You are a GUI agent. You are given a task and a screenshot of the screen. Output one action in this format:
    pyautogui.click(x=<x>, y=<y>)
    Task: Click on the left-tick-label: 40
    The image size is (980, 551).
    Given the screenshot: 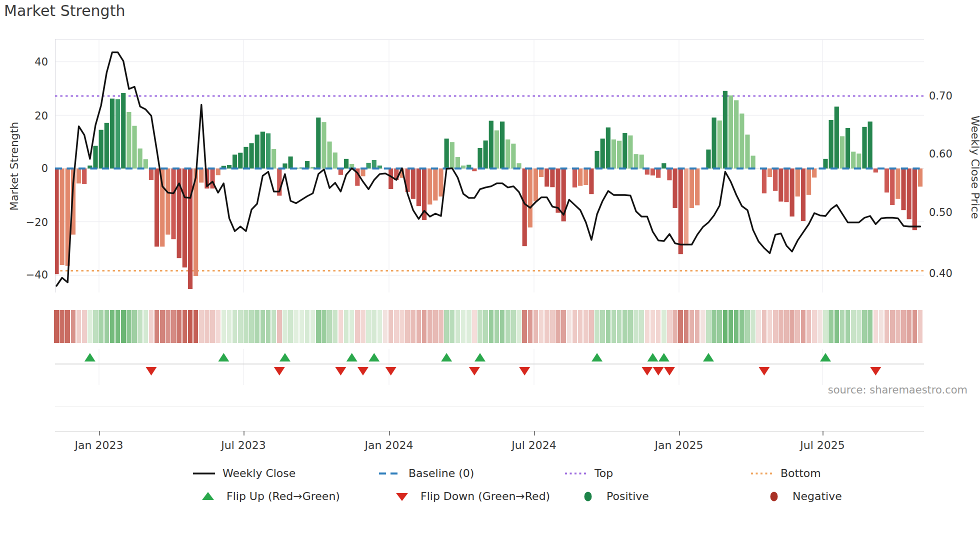 What is the action you would take?
    pyautogui.click(x=33, y=62)
    